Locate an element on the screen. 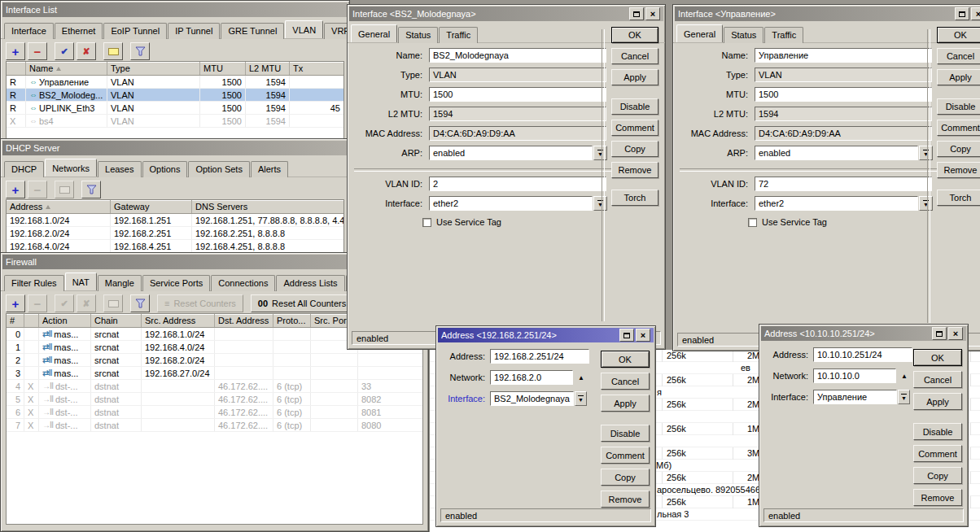 The width and height of the screenshot is (980, 532). name-field: Управление is located at coordinates (843, 55).